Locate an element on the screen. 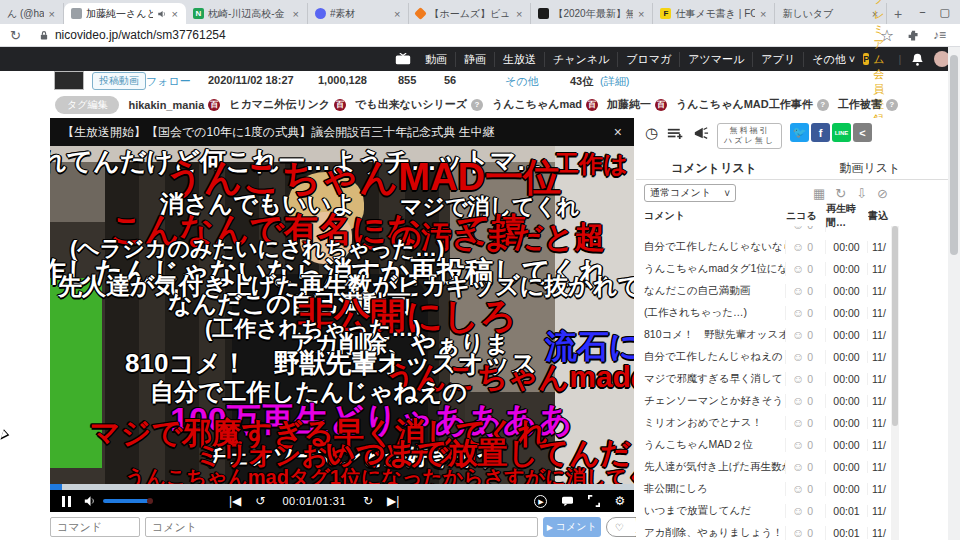  tag-item: うんこちゃんMAD工作事件? is located at coordinates (752, 104).